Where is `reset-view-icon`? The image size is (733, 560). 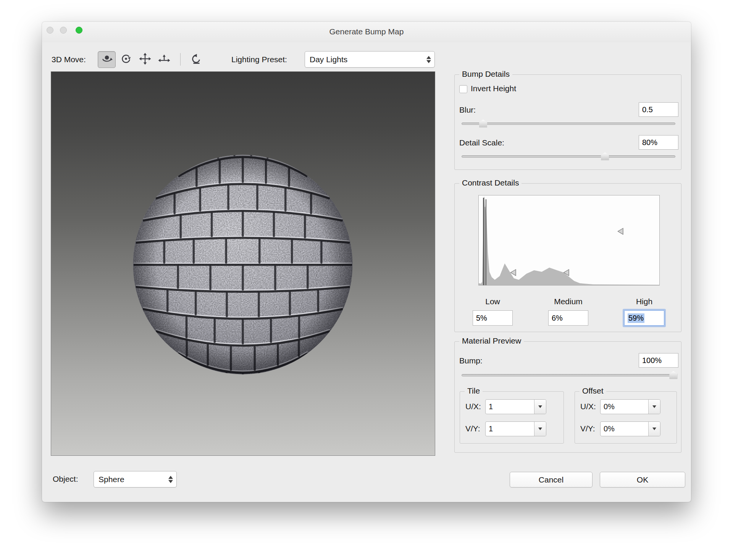
reset-view-icon is located at coordinates (196, 60).